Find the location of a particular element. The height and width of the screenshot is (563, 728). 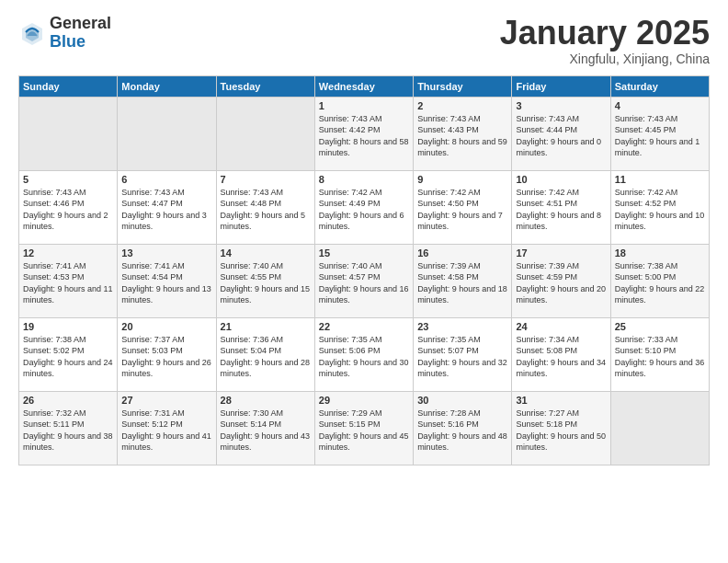

calendar-cell: 1Sunrise: 7:43 AM Sunset: 4:42 PM Daylig… is located at coordinates (364, 133).